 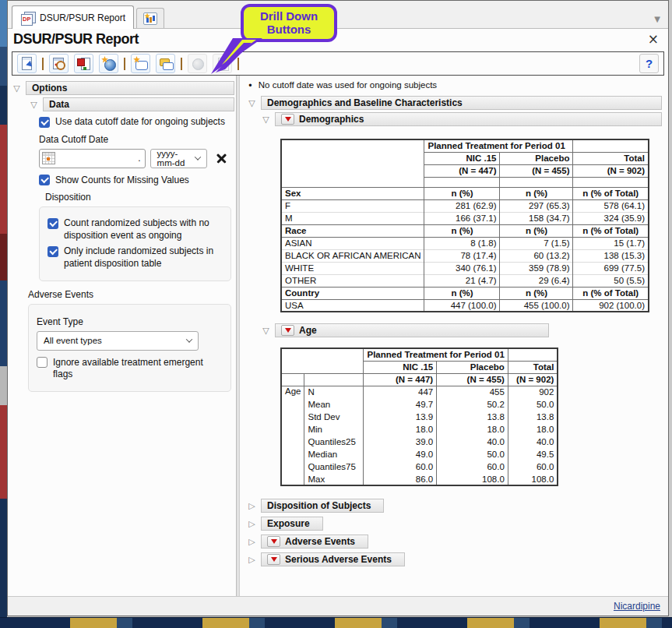 I want to click on section-label: Exposure, so click(x=288, y=524).